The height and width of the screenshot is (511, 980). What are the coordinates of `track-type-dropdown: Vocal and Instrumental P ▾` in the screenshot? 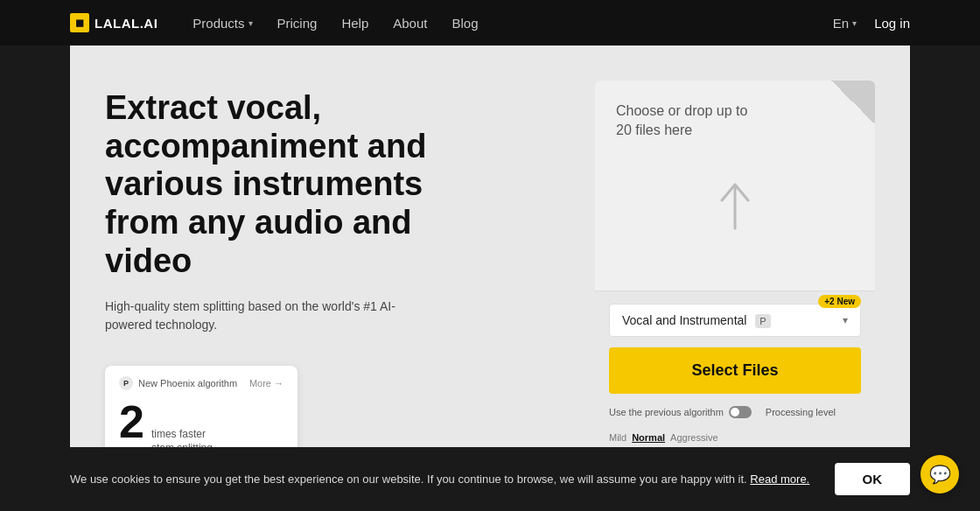 It's located at (735, 320).